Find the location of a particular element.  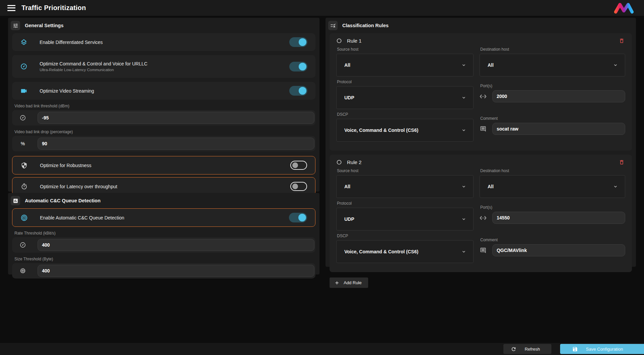

bar-chart-icon is located at coordinates (15, 201).